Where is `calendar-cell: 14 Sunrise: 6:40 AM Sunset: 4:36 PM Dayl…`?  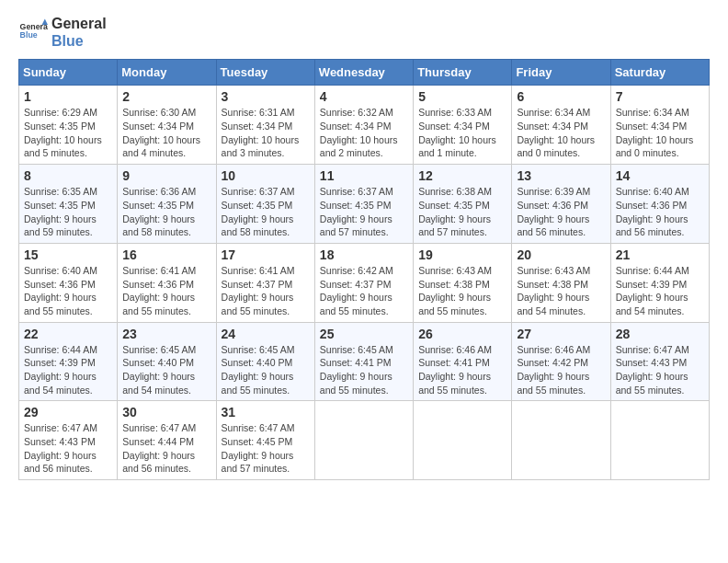
calendar-cell: 14 Sunrise: 6:40 AM Sunset: 4:36 PM Dayl… is located at coordinates (660, 204).